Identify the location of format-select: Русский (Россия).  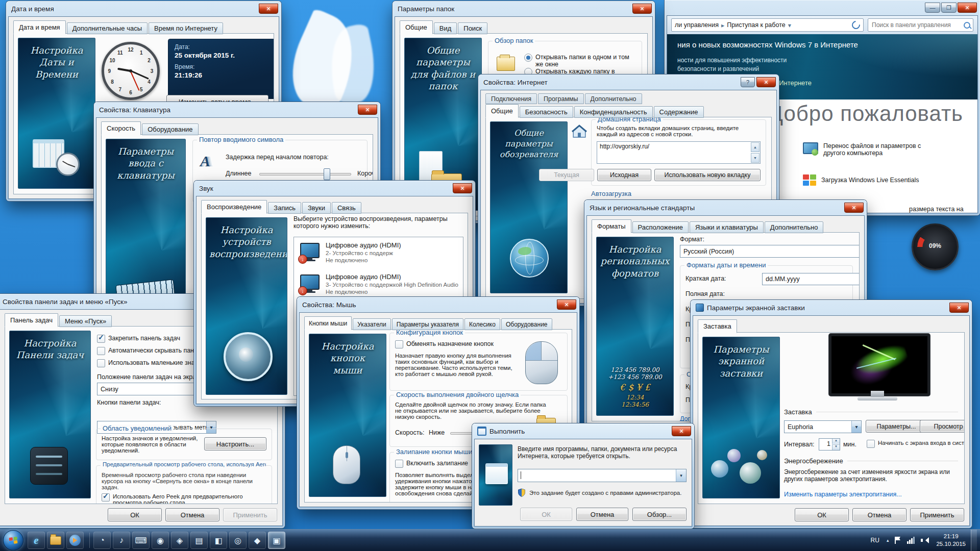
(770, 251).